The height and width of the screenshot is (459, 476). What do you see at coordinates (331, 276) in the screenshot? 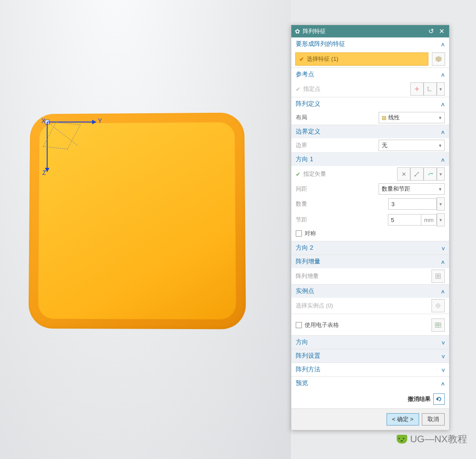
I see `pattern-increment-label: 阵列增量` at bounding box center [331, 276].